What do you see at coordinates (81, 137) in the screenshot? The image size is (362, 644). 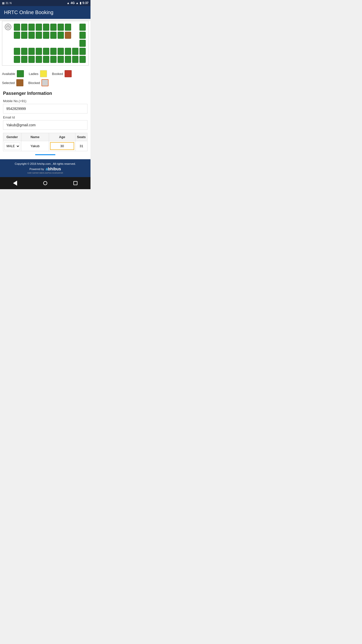 I see `seats-header: Seats` at bounding box center [81, 137].